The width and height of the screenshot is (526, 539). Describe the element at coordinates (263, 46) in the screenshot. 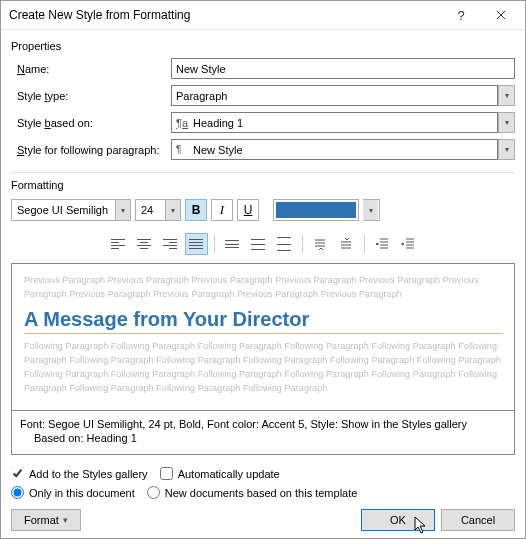

I see `properties-section-label: Properties` at that location.